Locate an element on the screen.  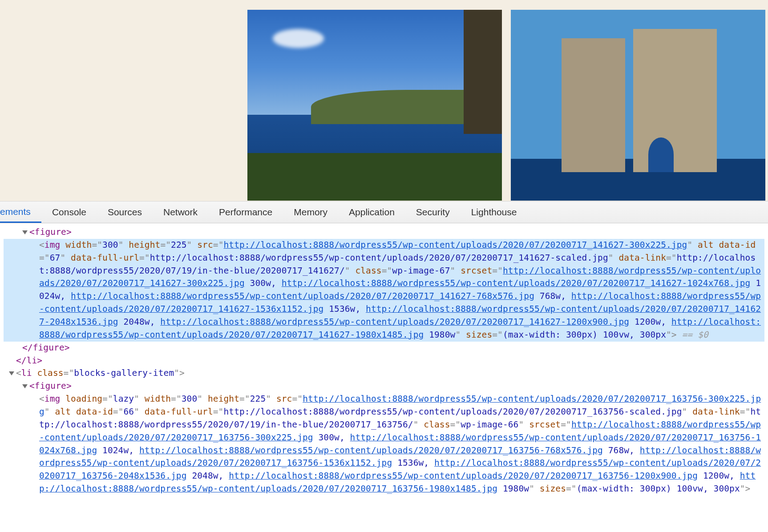
tab-sources: Sources is located at coordinates (125, 212).